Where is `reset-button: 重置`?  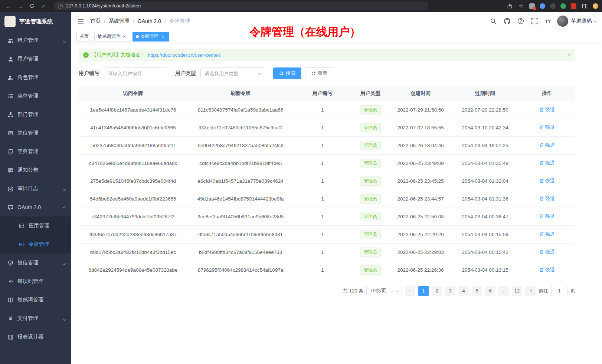
reset-button: 重置 is located at coordinates (319, 73).